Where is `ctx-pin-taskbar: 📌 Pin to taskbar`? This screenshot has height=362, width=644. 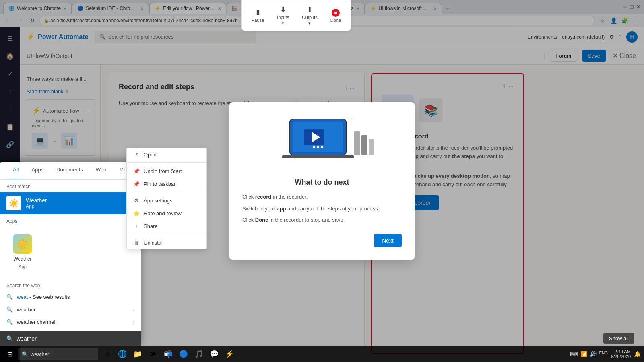
ctx-pin-taskbar: 📌 Pin to taskbar is located at coordinates (167, 184).